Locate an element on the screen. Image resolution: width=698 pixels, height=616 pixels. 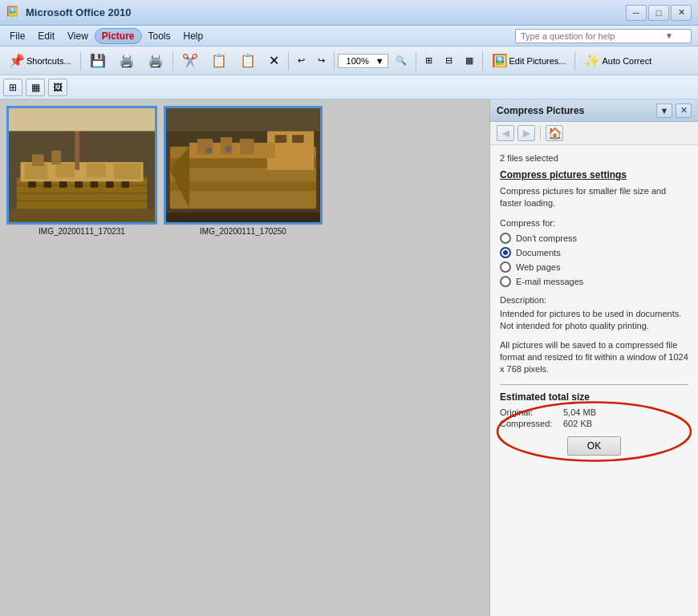
zoom-control: 100% ▼ is located at coordinates (363, 61).